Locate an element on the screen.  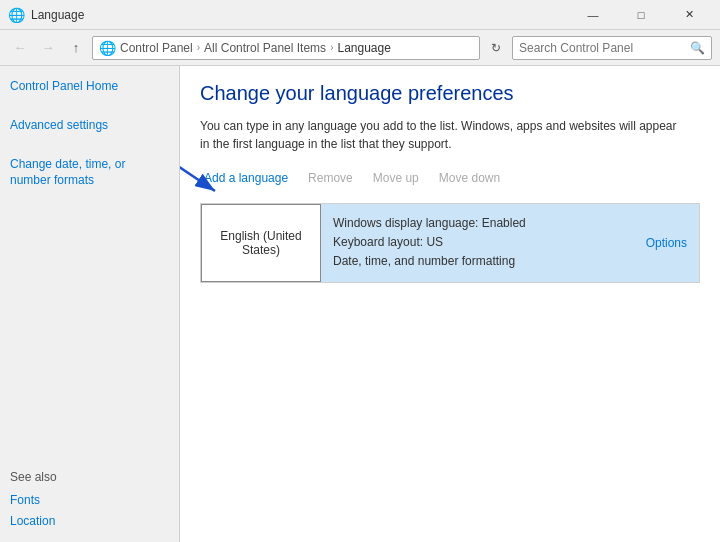
add-language-button: Add a language is located at coordinates (246, 178).